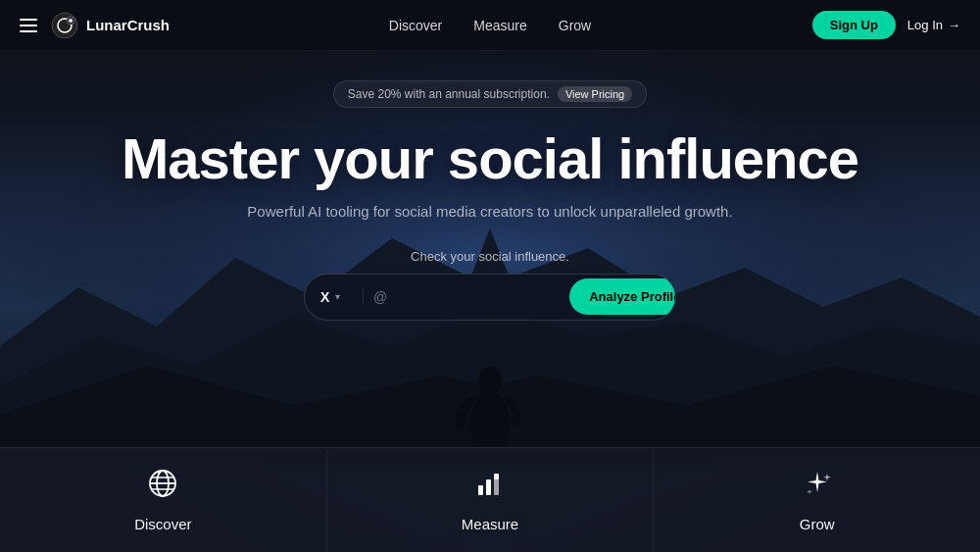 Image resolution: width=980 pixels, height=552 pixels. I want to click on hero-title: Master your social influence, so click(490, 159).